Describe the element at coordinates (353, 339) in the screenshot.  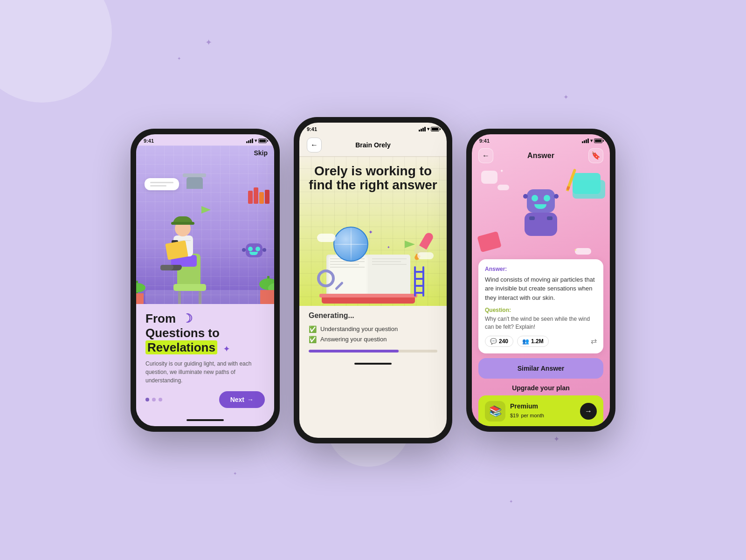
I see `check-label-2: Answering your question` at that location.